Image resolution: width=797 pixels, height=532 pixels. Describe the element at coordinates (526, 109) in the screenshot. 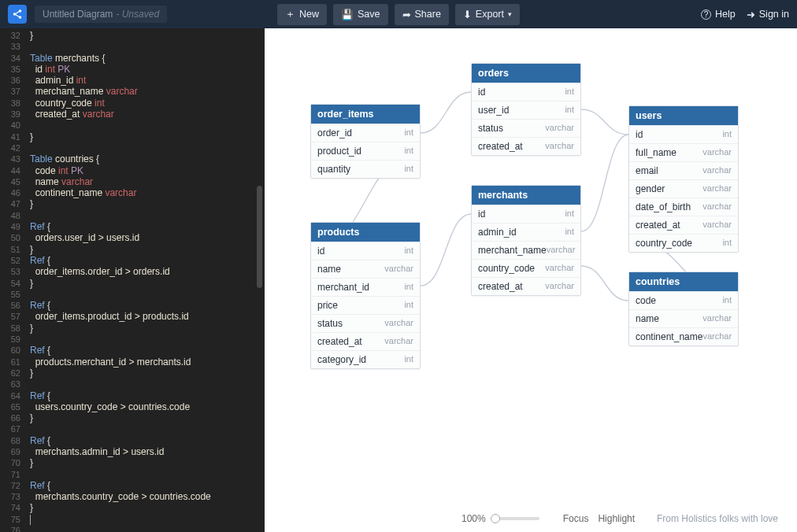

I see `table-orders: ordersidintuser_idintstatusvarcharcreate…` at that location.